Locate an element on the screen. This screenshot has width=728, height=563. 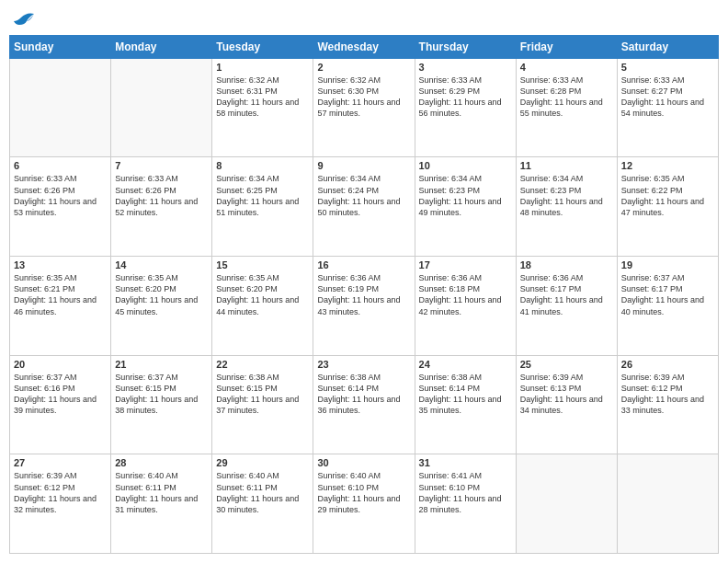
calendar-cell: 6Sunrise: 6:33 AM Sunset: 6:26 PM Daylig… is located at coordinates (61, 207).